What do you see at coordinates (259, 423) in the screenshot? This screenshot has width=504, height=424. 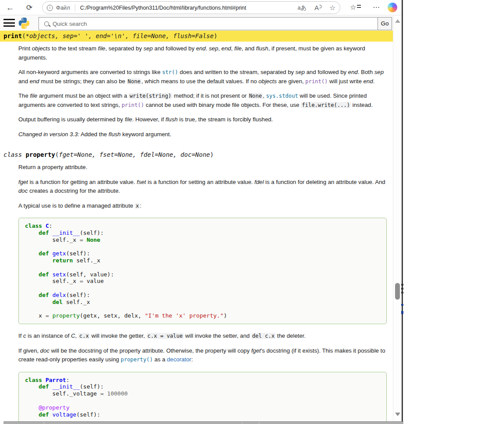 I see `taskbar-separator` at bounding box center [259, 423].